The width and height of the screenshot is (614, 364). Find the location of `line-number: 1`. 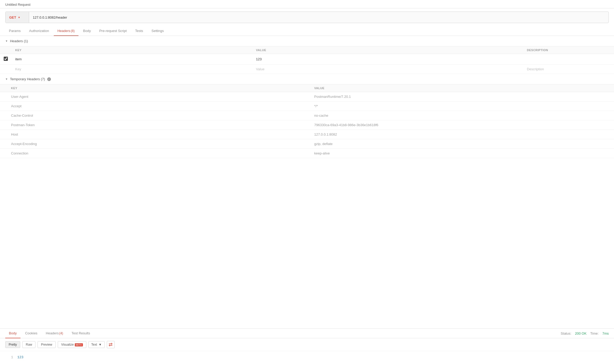

line-number: 1 is located at coordinates (9, 358).